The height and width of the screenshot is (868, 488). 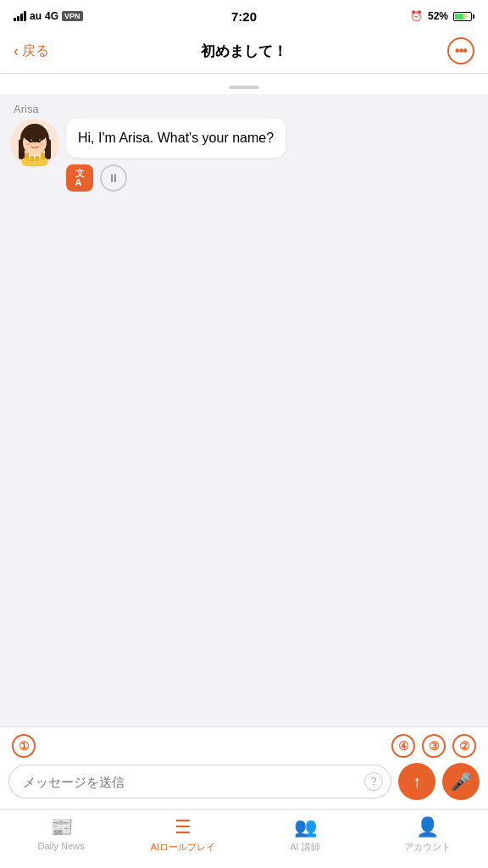 I want to click on network-label: 4G, so click(x=52, y=16).